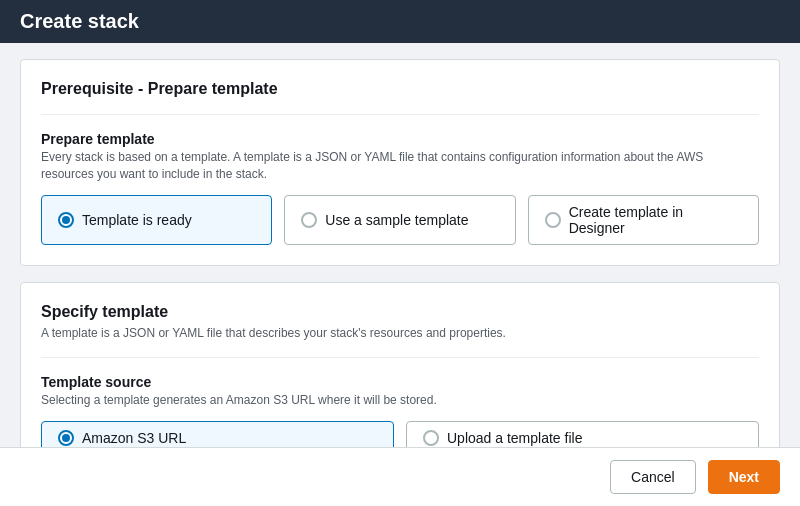 The height and width of the screenshot is (506, 800). What do you see at coordinates (744, 477) in the screenshot?
I see `next-button: Next` at bounding box center [744, 477].